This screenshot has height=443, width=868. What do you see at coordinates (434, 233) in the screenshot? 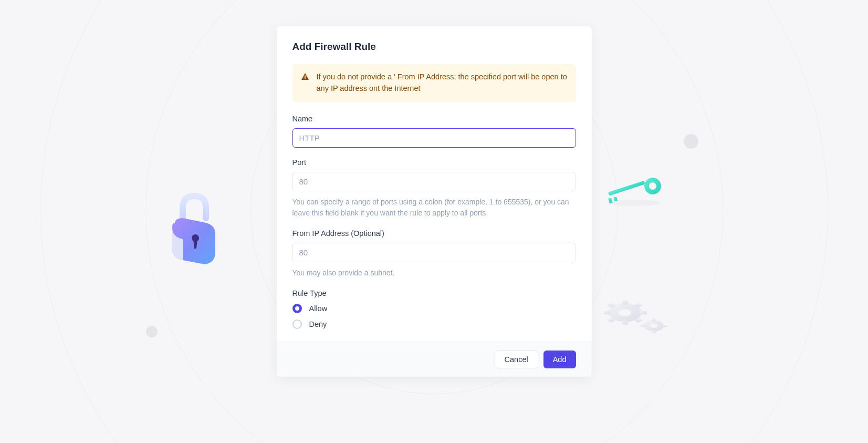
I see `from-ip-label: From IP Address (Optional)` at bounding box center [434, 233].